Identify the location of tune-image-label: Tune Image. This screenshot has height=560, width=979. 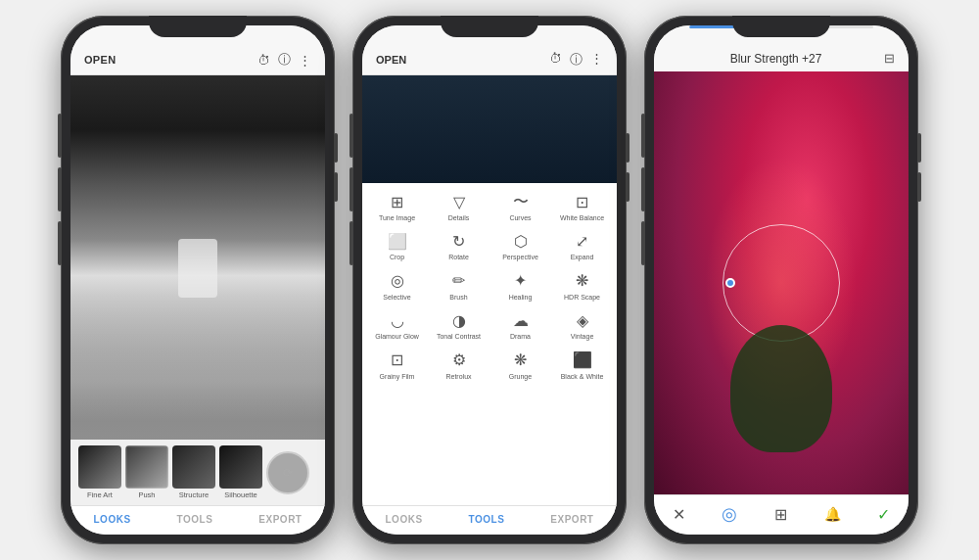
(397, 218).